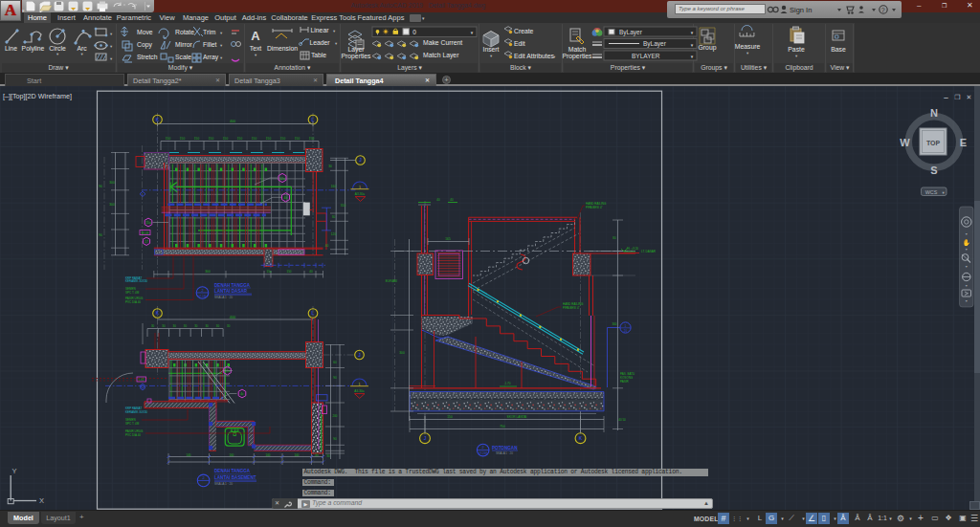  Describe the element at coordinates (838, 50) in the screenshot. I see `svg-text: Base` at that location.